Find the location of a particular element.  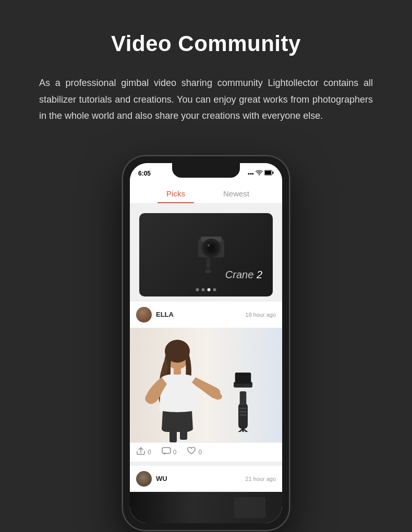

app-tabs: Picks Newest is located at coordinates (206, 194).